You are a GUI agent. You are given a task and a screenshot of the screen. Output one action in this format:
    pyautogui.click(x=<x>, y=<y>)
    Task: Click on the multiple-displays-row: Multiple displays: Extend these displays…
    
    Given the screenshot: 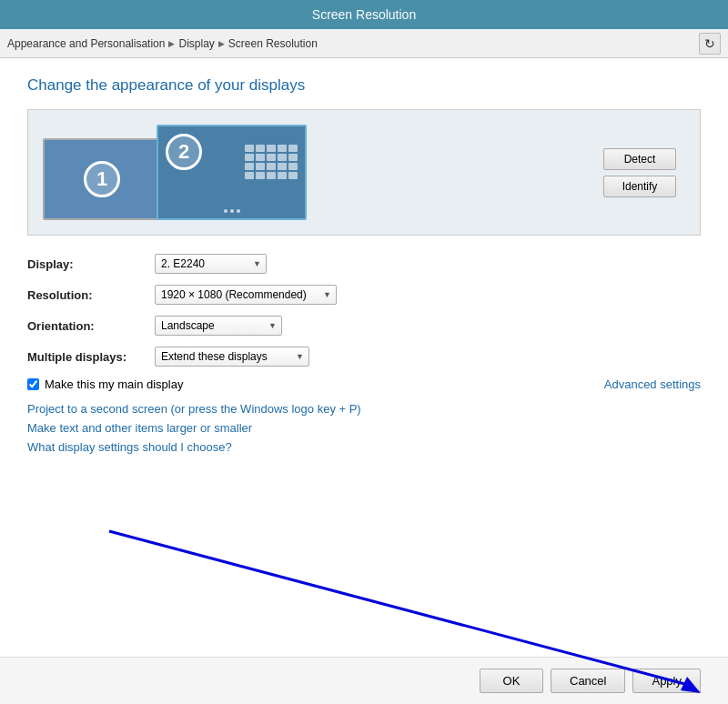 What is the action you would take?
    pyautogui.click(x=364, y=357)
    